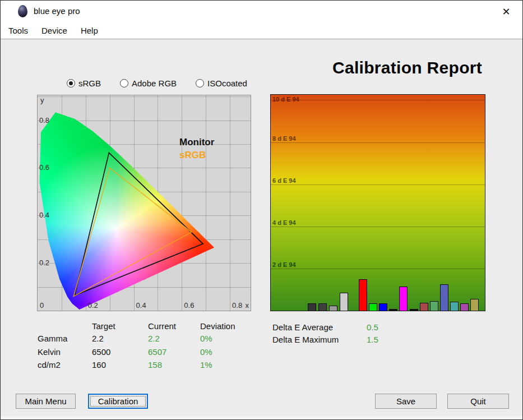  Describe the element at coordinates (228, 83) in the screenshot. I see `radio-label: ISOcoated` at that location.